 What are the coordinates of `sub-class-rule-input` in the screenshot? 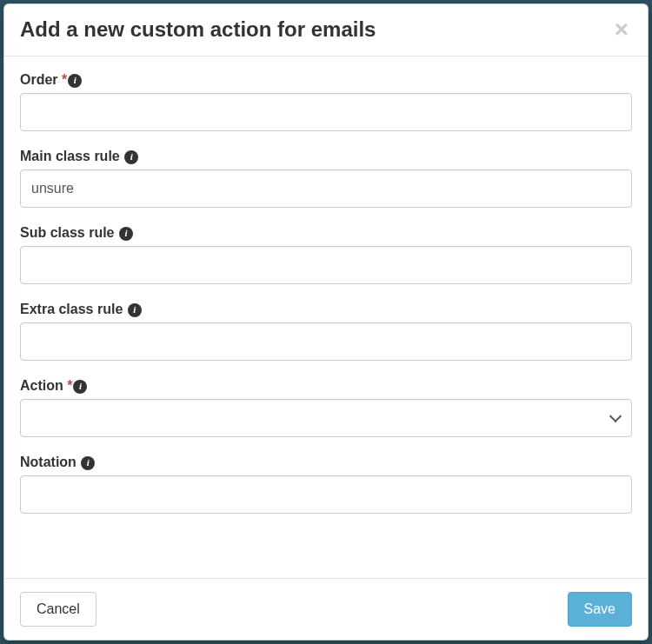 It's located at (326, 265).